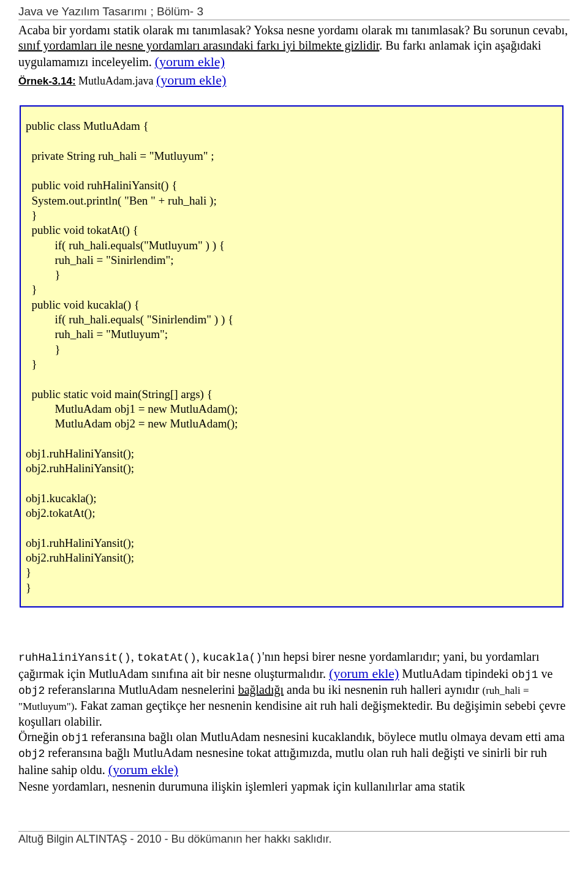 This screenshot has height=869, width=588. What do you see at coordinates (167, 658) in the screenshot?
I see `code-inline: tokatAt()` at bounding box center [167, 658].